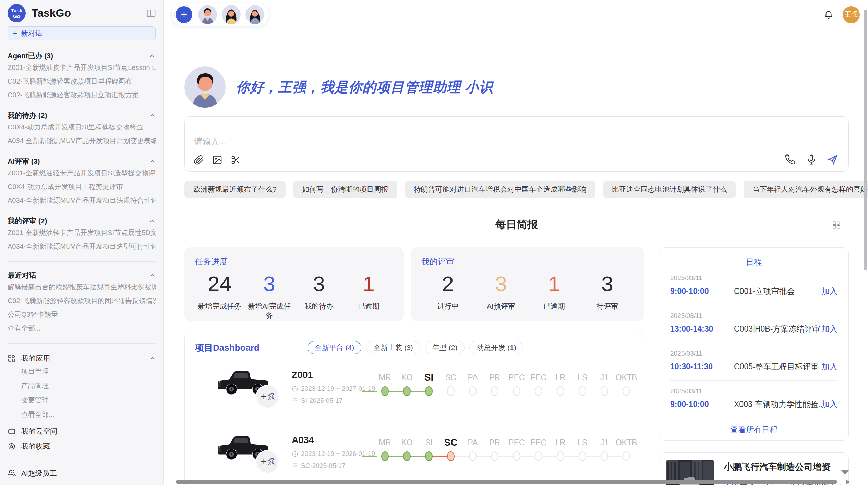 The height and width of the screenshot is (485, 868). I want to click on suggestion-chip: 当下年轻人对汽车外观有怎样的喜好趋势, so click(806, 189).